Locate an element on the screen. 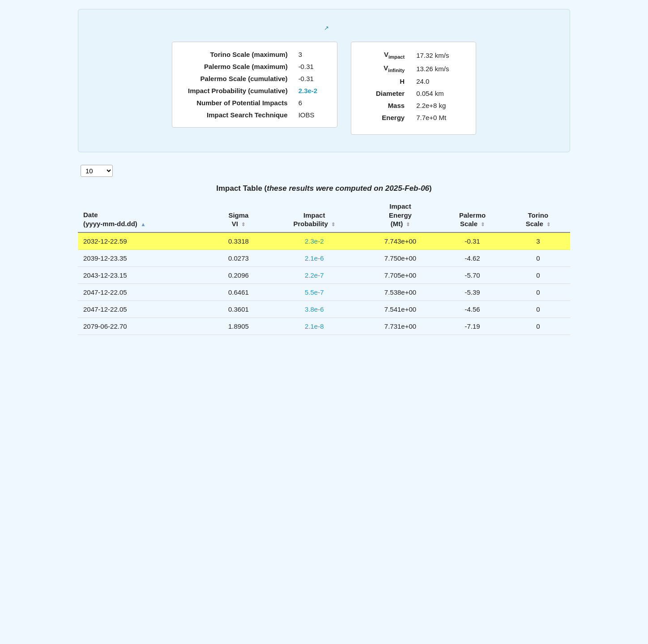  table-cell-1-5: 0 is located at coordinates (538, 258).